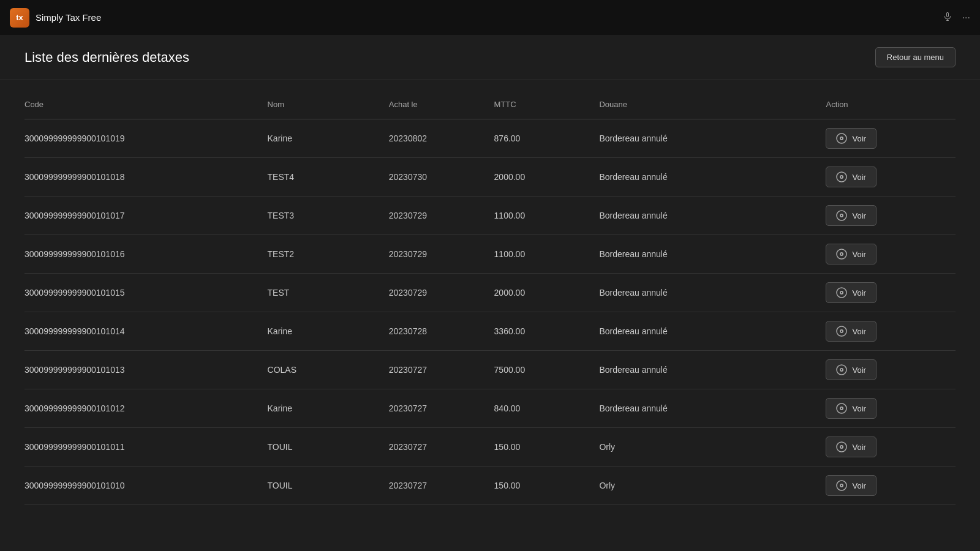 The width and height of the screenshot is (980, 551). Describe the element at coordinates (328, 370) in the screenshot. I see `cell-nom: COLAS` at that location.